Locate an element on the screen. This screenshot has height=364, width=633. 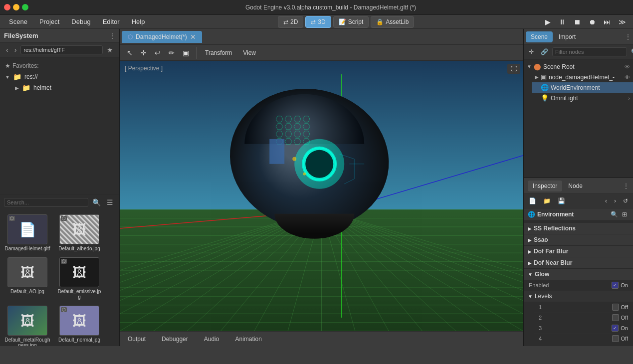
env-grid-btn: ⊞ is located at coordinates (625, 214).